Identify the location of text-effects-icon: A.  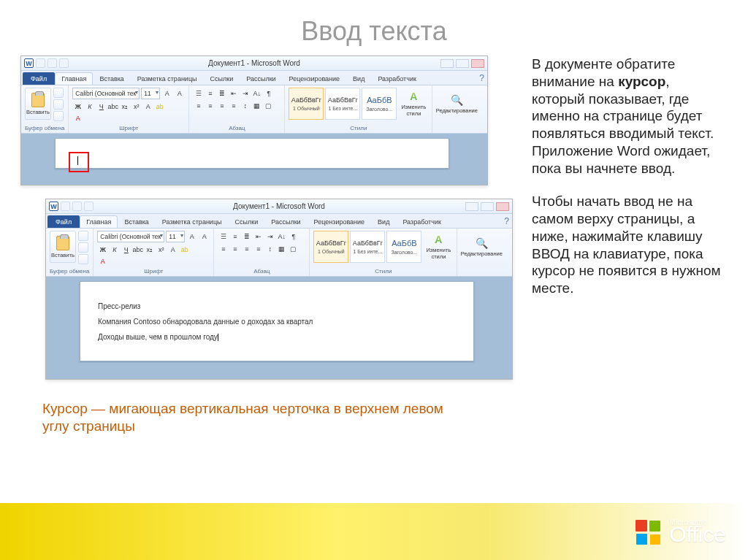
(172, 250).